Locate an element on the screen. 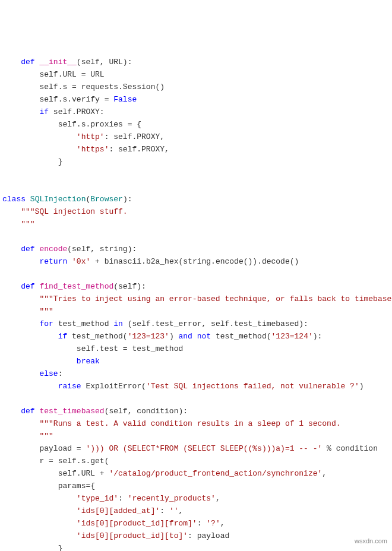 This screenshot has width=392, height=551. code-line: 'ids[0][added_at]': '', is located at coordinates (197, 511).